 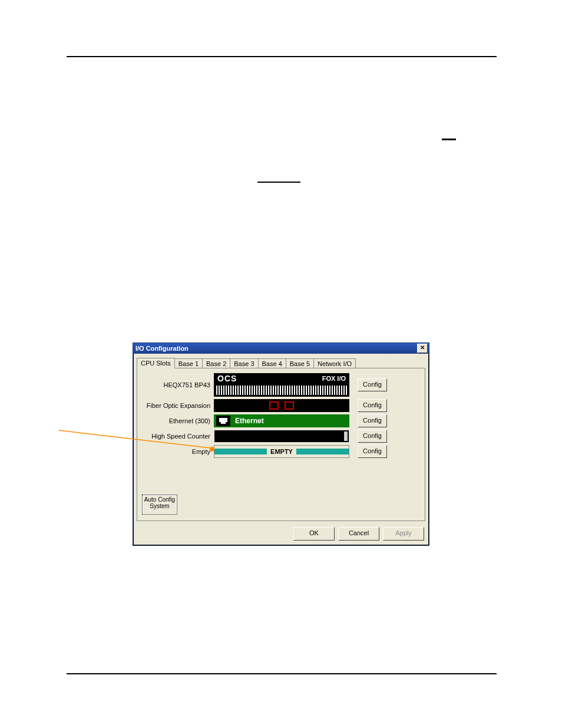 I want to click on apply-button: Apply, so click(x=404, y=534).